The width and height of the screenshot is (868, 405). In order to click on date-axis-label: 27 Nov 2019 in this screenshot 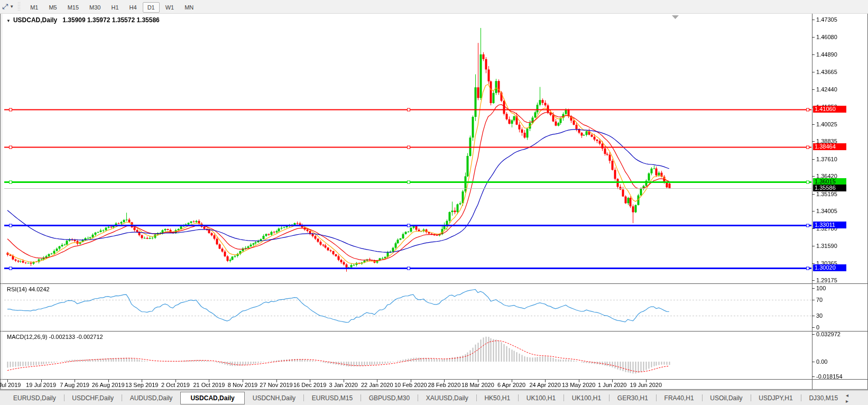, I will do `click(276, 385)`.